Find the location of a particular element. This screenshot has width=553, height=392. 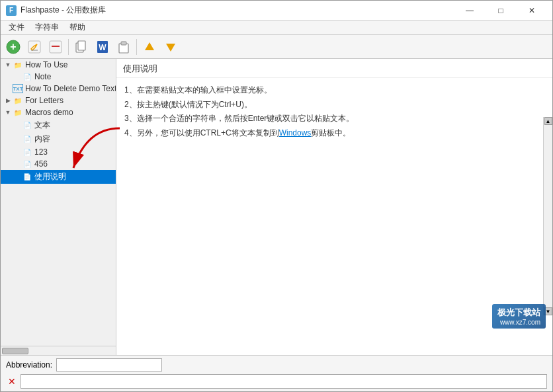

sidebar-scroll-thumb is located at coordinates (15, 351).